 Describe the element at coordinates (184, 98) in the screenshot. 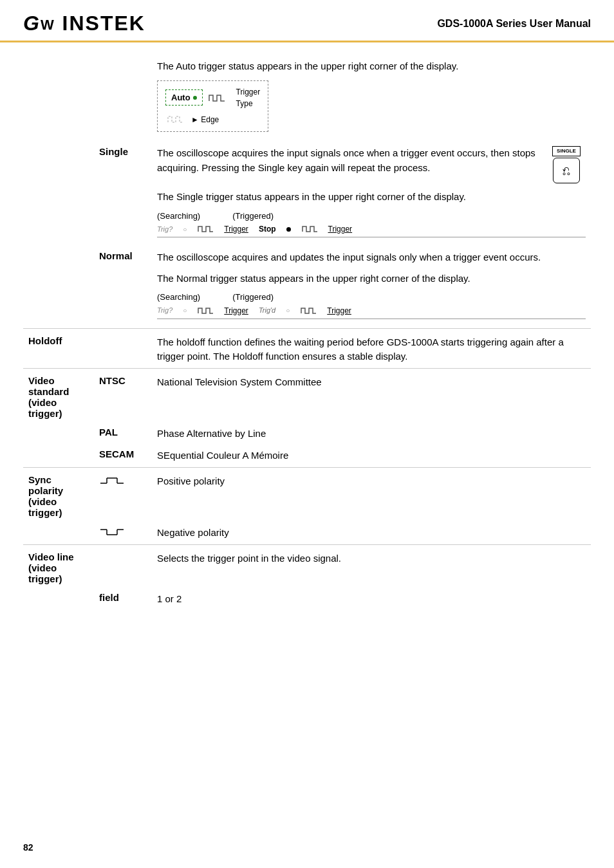

I see `auto-green-box: Auto` at that location.